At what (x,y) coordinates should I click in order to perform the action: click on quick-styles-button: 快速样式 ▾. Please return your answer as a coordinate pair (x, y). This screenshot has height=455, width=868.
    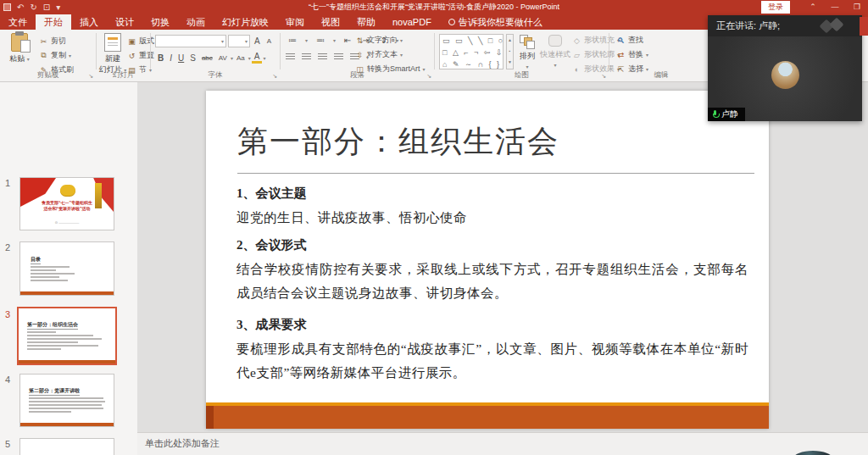
    Looking at the image, I should click on (555, 51).